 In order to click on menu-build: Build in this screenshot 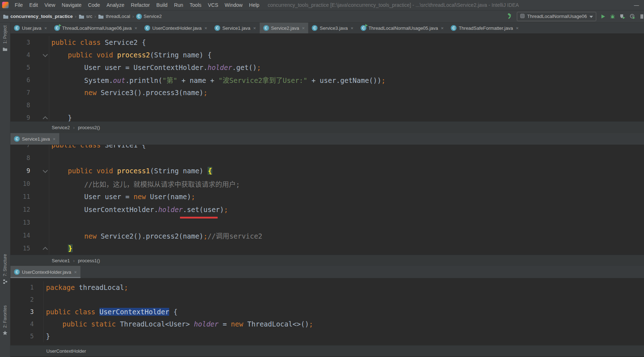, I will do `click(162, 5)`.